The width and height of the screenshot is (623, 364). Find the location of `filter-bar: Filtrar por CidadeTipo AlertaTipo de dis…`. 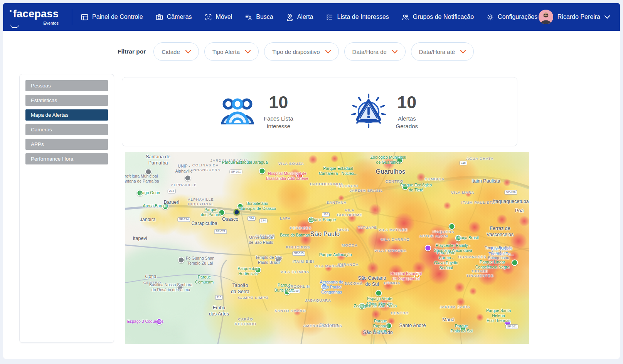

filter-bar: Filtrar por CidadeTipo AlertaTipo de dis… is located at coordinates (296, 52).